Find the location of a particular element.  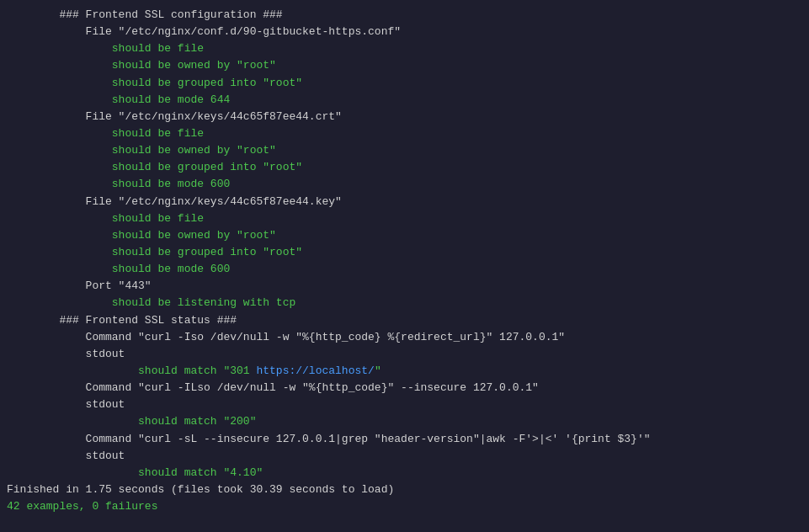

terminal-line: 42 examples, 0 failures is located at coordinates (404, 507).